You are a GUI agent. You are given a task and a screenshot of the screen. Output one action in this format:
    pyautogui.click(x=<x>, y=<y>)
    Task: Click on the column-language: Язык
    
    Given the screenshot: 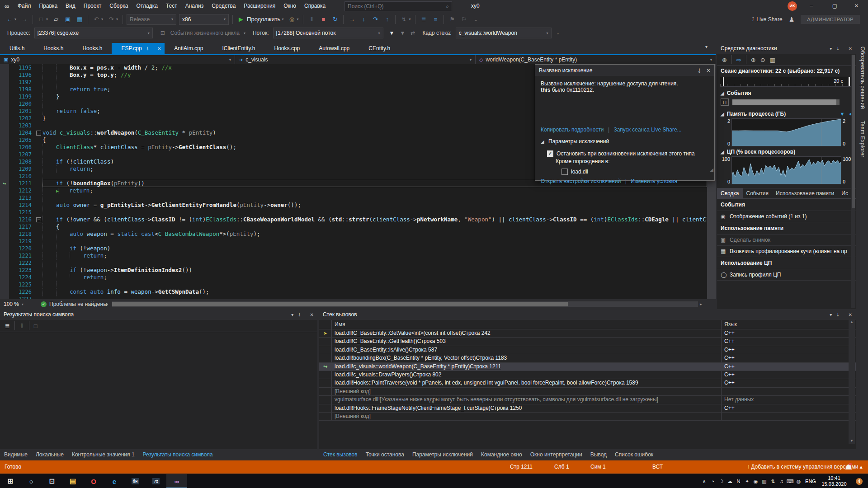 What is the action you would take?
    pyautogui.click(x=788, y=324)
    